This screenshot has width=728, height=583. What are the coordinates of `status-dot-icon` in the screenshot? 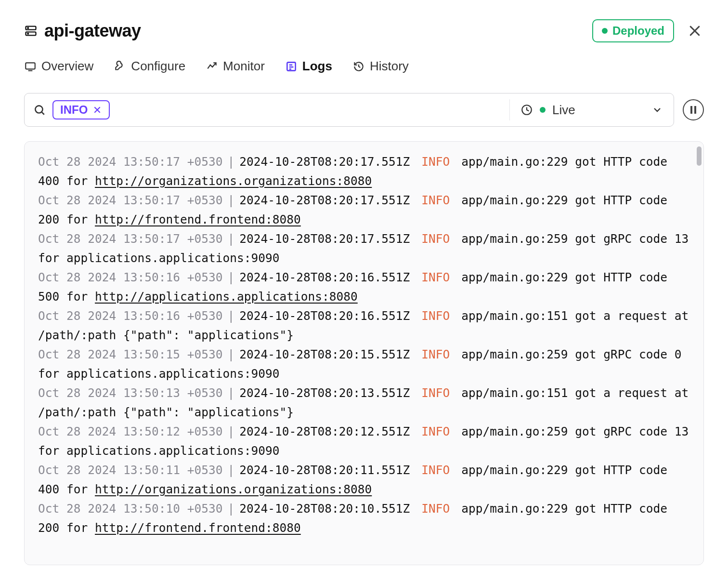 It's located at (605, 31).